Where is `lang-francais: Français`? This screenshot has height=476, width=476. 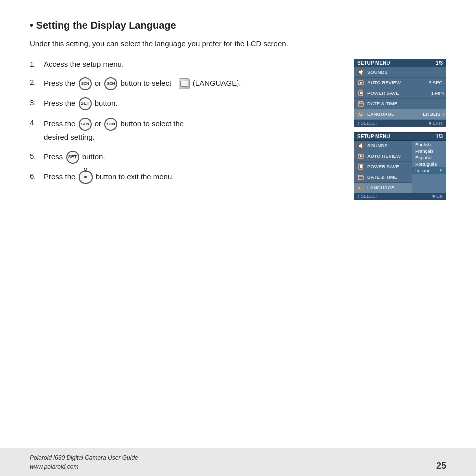 lang-francais: Français is located at coordinates (429, 151).